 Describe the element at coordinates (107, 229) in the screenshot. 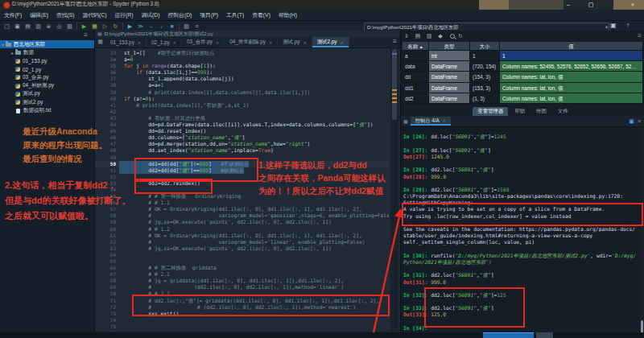

I see `line-number: 60` at that location.